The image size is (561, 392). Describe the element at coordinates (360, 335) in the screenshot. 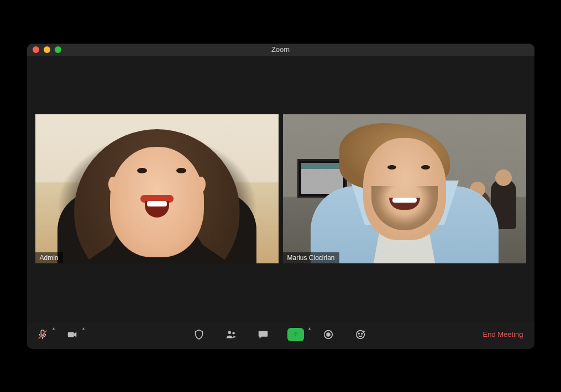

I see `reactions-button` at that location.